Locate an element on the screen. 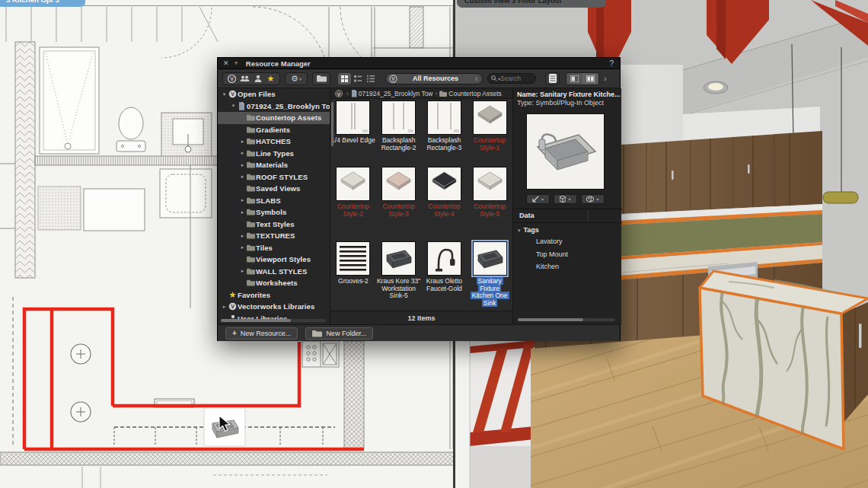  preview-pane-toggle-group is located at coordinates (582, 79).